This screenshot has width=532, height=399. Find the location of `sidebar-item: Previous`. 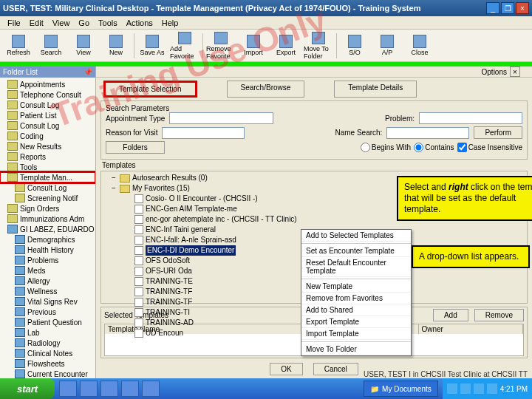

sidebar-item: Previous is located at coordinates (47, 312).